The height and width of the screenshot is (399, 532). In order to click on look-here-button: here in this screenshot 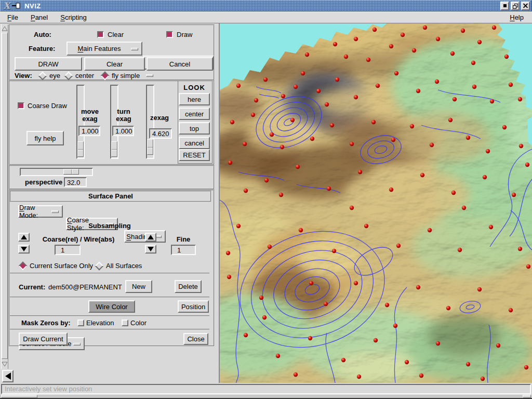, I will do `click(194, 99)`.